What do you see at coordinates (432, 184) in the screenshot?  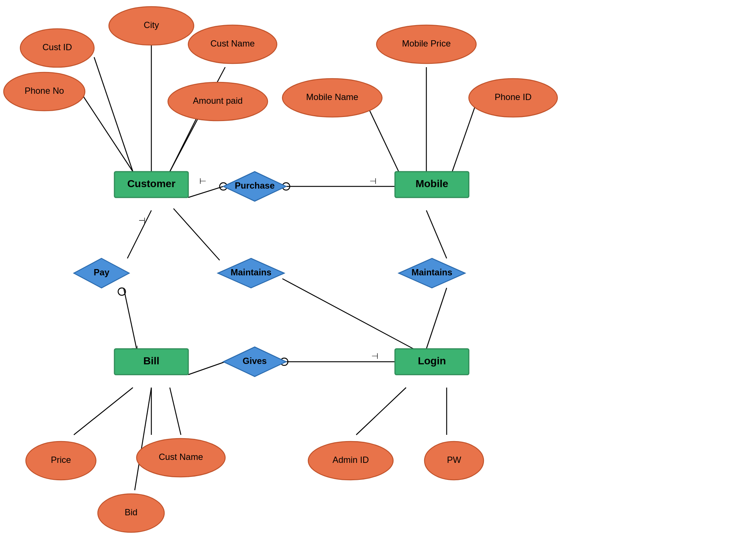 I see `mobile-entity: Mobile` at bounding box center [432, 184].